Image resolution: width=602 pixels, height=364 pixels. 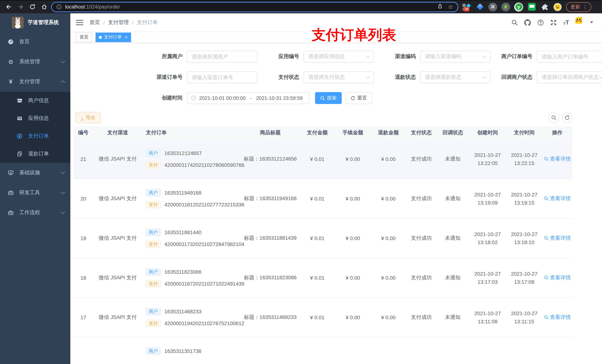 What do you see at coordinates (280, 98) in the screenshot?
I see `date-end: 2021-10-31 23:59:59` at bounding box center [280, 98].